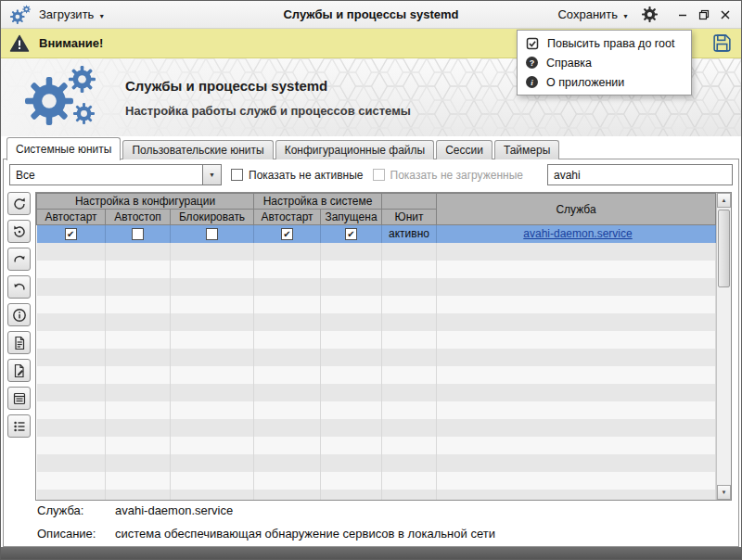 Image resolution: width=742 pixels, height=560 pixels. I want to click on column-header-running: Запущена, so click(352, 217).